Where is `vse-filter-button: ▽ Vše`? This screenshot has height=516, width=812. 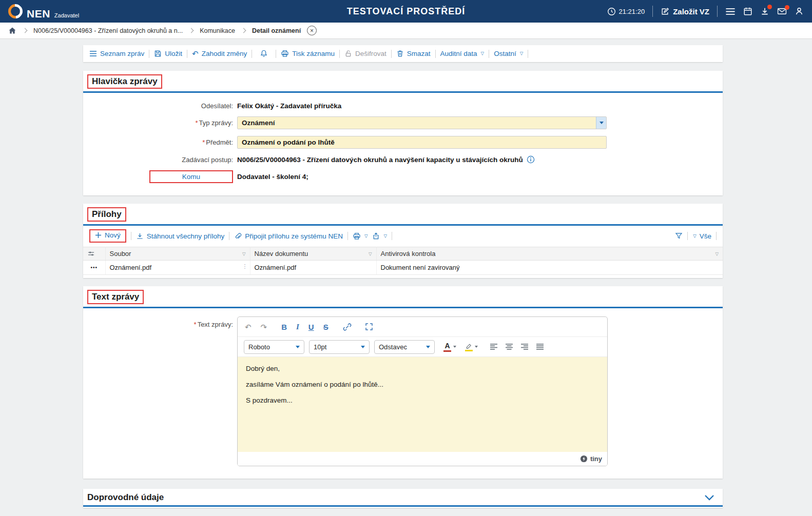 vse-filter-button: ▽ Vše is located at coordinates (702, 236).